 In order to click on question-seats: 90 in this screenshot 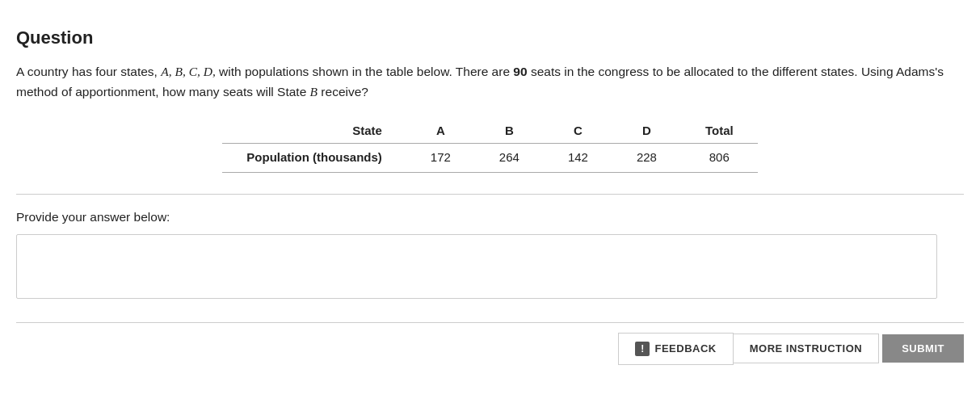, I will do `click(520, 71)`.